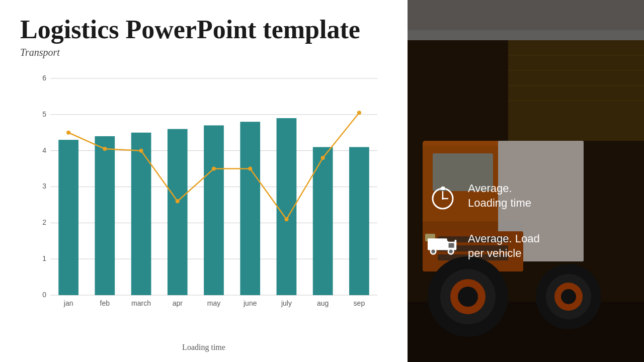 This screenshot has width=644, height=362. What do you see at coordinates (204, 52) in the screenshot?
I see `subtitle: Transport` at bounding box center [204, 52].